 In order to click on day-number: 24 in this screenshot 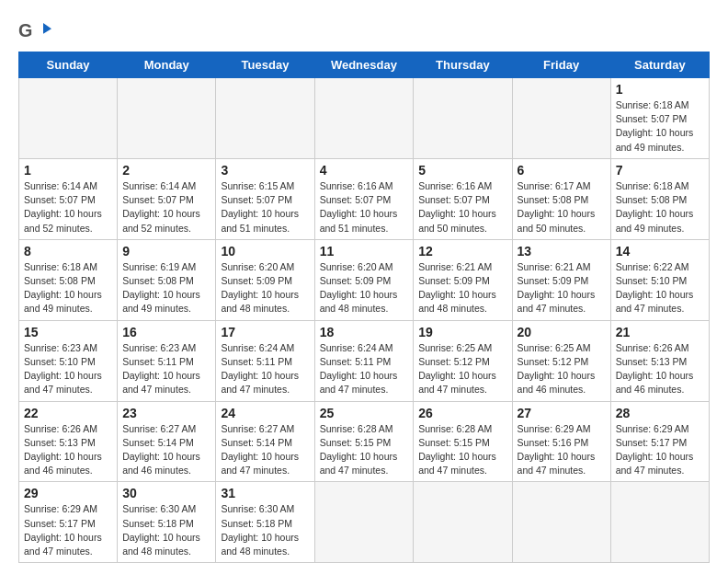, I will do `click(265, 413)`.